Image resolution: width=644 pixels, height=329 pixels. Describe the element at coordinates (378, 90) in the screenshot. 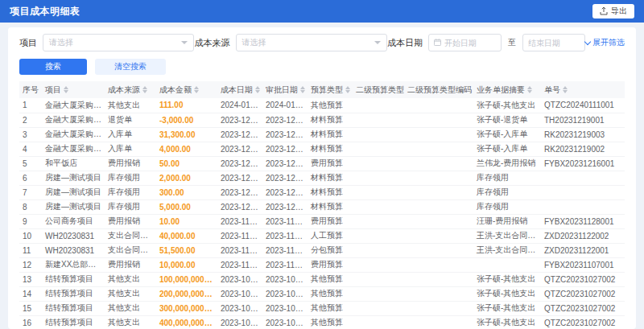

I see `column-header: 二级预算类型` at that location.